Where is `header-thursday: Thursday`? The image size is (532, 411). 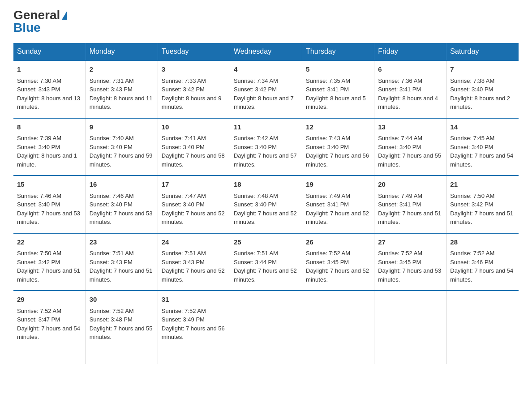 header-thursday: Thursday is located at coordinates (339, 52).